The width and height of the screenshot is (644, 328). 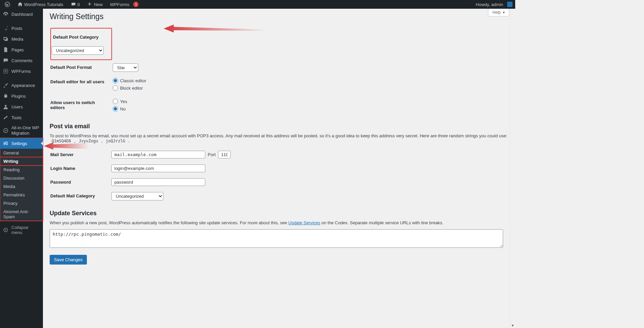 What do you see at coordinates (7, 4) in the screenshot?
I see `wp-logo` at bounding box center [7, 4].